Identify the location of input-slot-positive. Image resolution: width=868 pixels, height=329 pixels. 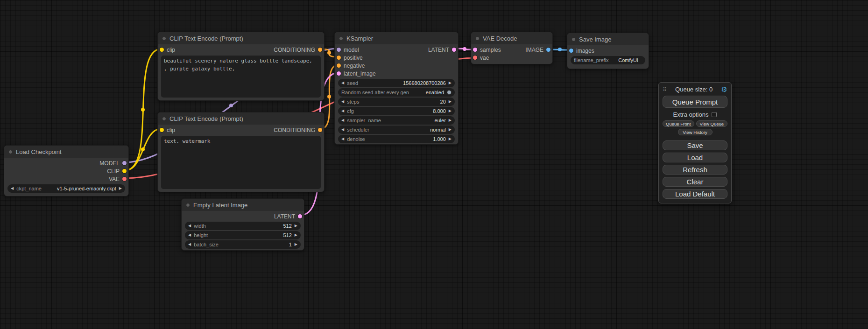
(339, 58).